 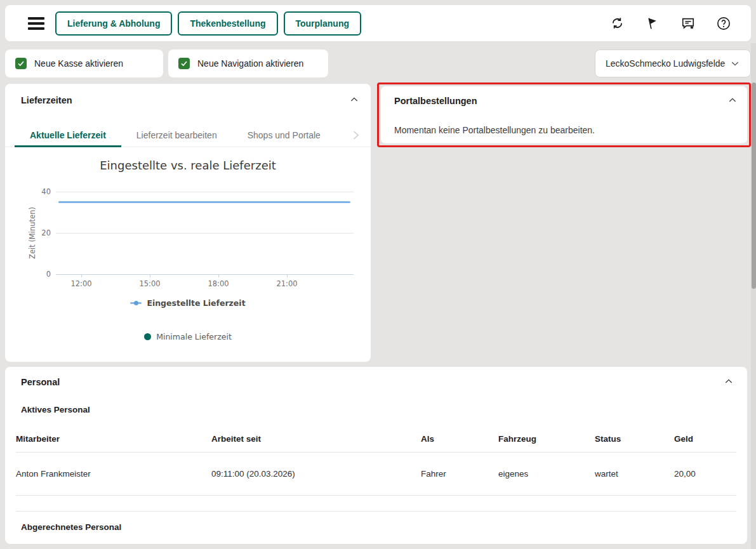 What do you see at coordinates (248, 63) in the screenshot?
I see `toggle-neue-navigation: Neue Navigation aktivieren` at bounding box center [248, 63].